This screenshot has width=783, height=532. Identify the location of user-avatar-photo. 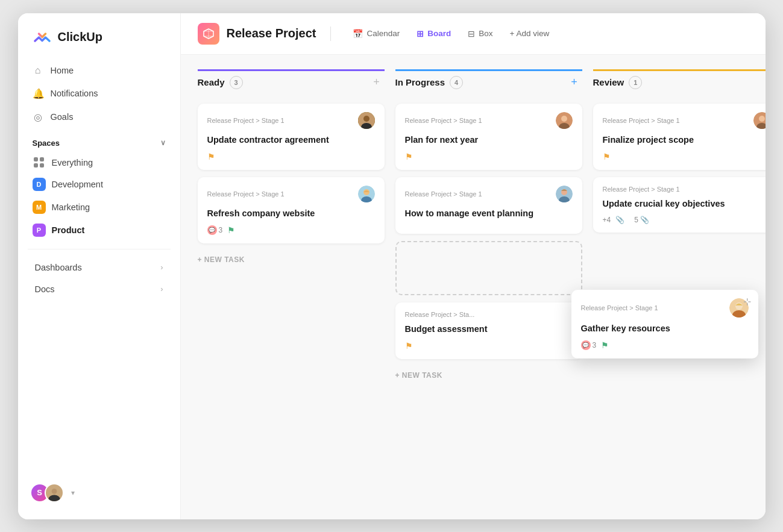
(54, 493).